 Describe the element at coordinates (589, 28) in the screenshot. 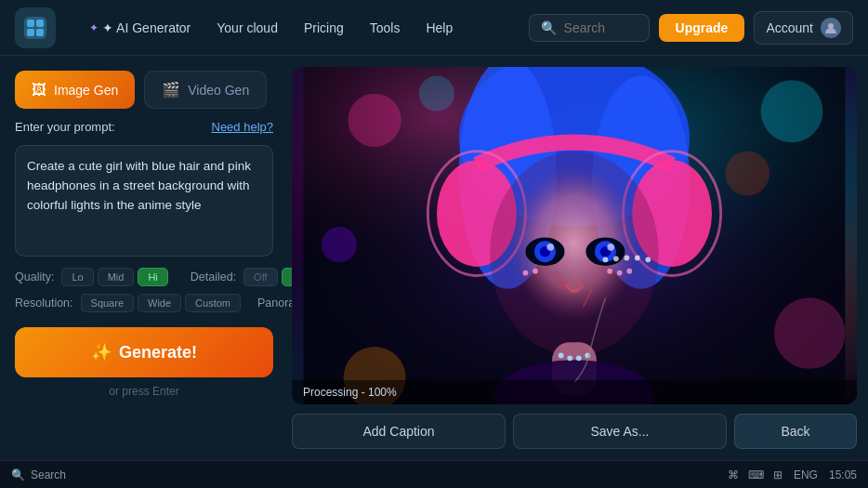

I see `search-bar: 🔍` at that location.